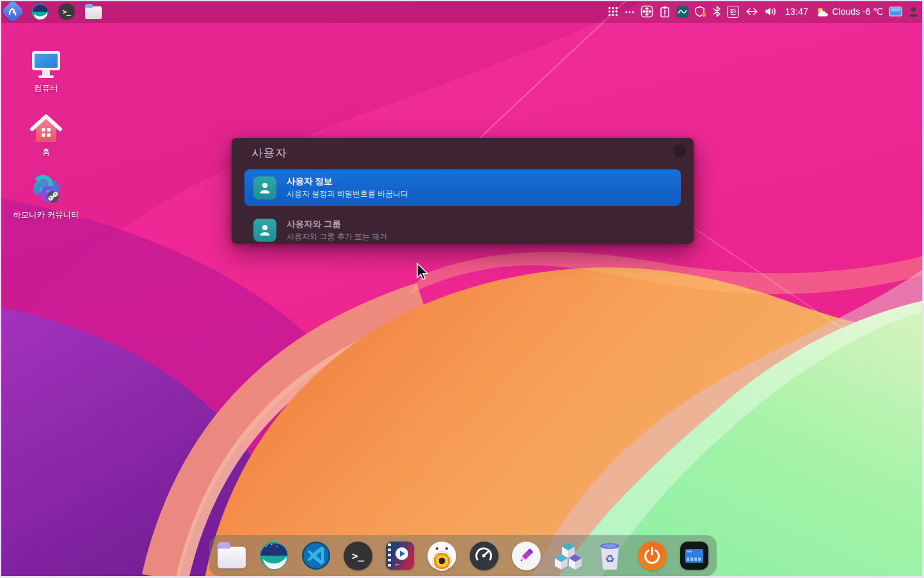 This screenshot has width=924, height=578. I want to click on dock-display-settings, so click(694, 556).